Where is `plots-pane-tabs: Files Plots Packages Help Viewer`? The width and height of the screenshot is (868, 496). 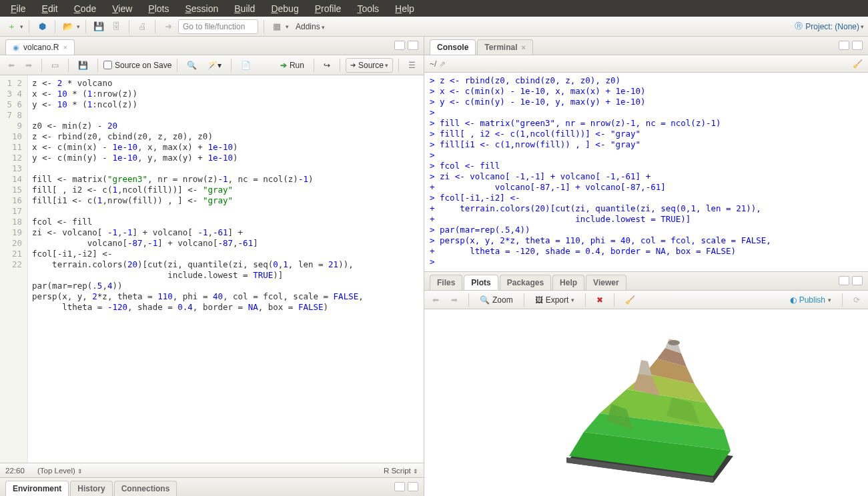
plots-pane-tabs: Files Plots Packages Help Viewer is located at coordinates (646, 281).